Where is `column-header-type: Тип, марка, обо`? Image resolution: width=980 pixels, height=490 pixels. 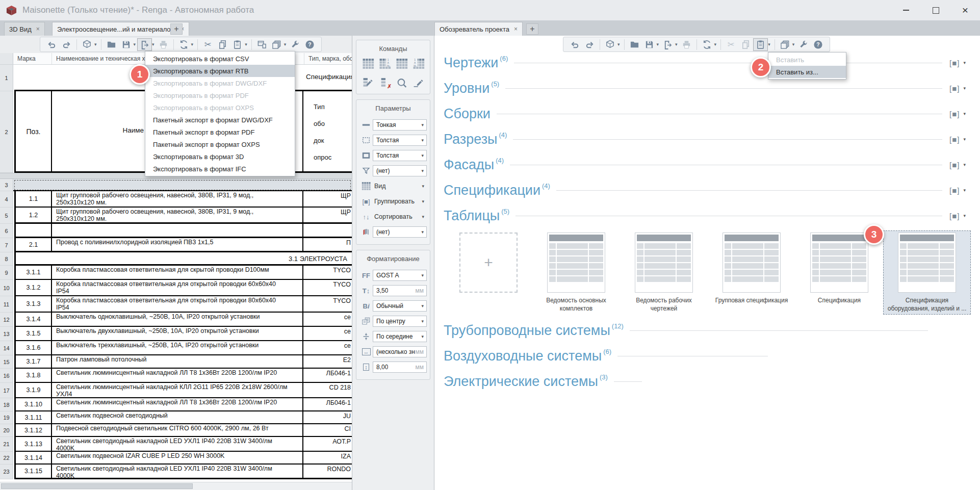 column-header-type: Тип, марка, обо is located at coordinates (328, 59).